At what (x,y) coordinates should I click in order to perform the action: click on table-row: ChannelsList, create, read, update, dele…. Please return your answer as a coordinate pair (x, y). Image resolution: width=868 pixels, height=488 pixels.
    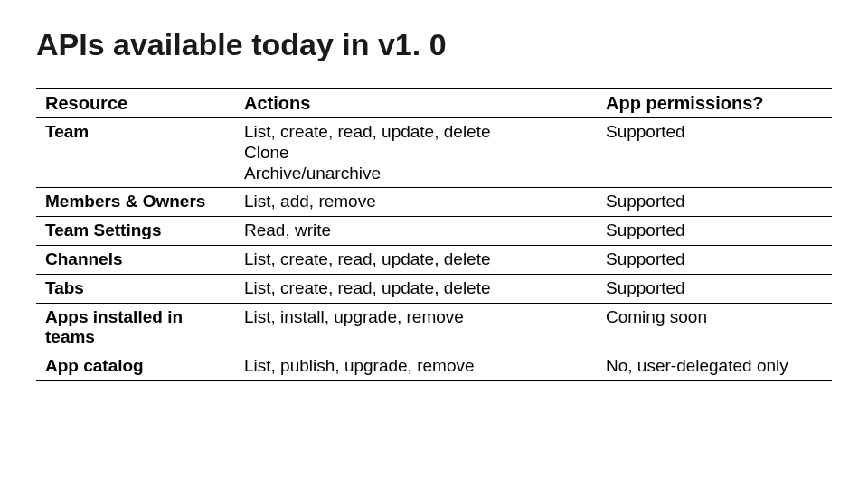
    Looking at the image, I should click on (434, 259).